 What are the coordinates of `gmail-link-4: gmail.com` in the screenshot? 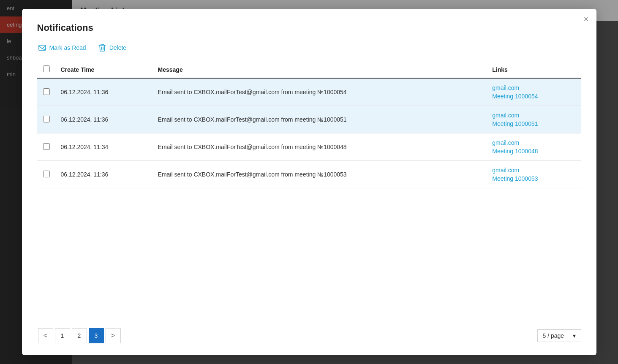 It's located at (534, 170).